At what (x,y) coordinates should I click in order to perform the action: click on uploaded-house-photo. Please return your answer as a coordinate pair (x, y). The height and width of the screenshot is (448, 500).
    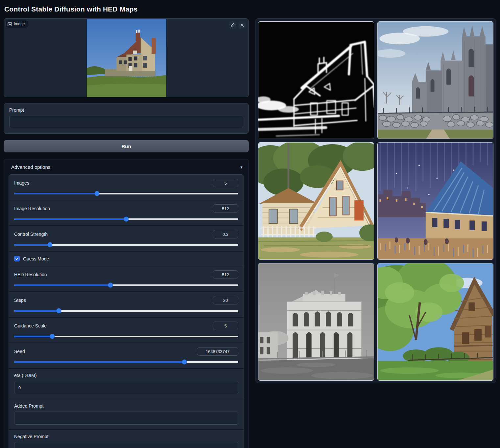
    Looking at the image, I should click on (126, 58).